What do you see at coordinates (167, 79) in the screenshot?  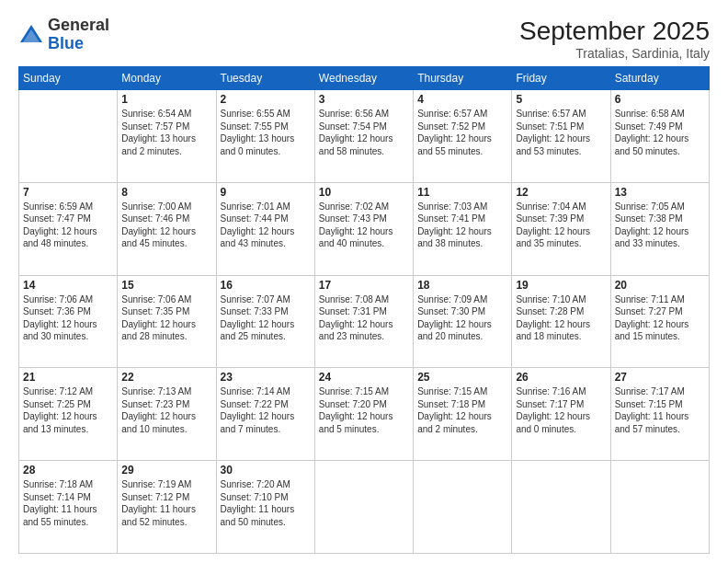 I see `col-monday: Monday` at bounding box center [167, 79].